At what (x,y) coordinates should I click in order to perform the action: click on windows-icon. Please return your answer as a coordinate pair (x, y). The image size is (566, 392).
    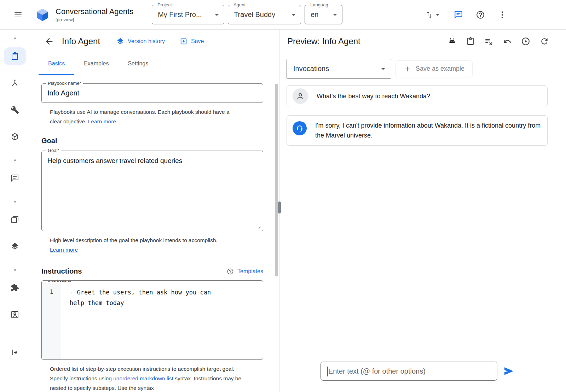
    Looking at the image, I should click on (15, 220).